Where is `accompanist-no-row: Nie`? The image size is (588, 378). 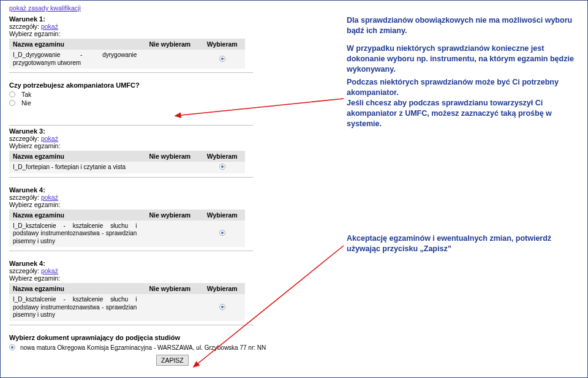
accompanist-no-row: Nie is located at coordinates (138, 103).